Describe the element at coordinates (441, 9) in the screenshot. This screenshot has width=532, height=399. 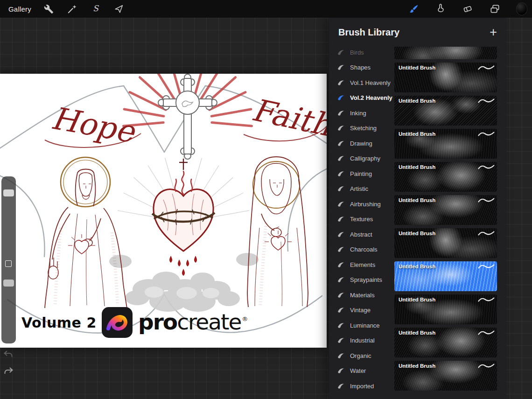
I see `smudge-tool-button` at that location.